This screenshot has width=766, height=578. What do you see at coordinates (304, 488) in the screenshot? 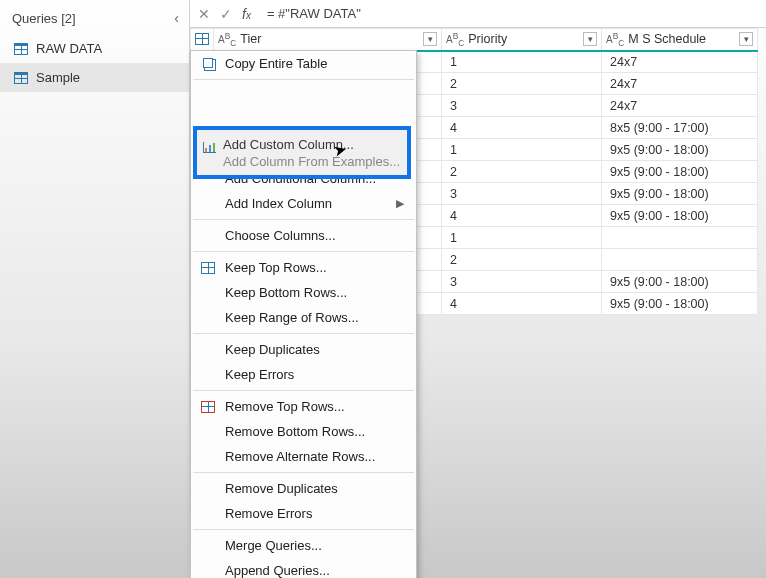
I see `ctx-remove-duplicates: Remove Duplicates` at bounding box center [304, 488].